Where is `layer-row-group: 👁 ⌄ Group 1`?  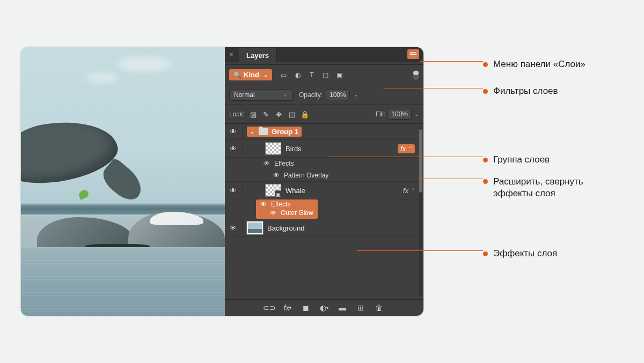
layer-row-group: 👁 ⌄ Group 1 is located at coordinates (321, 132).